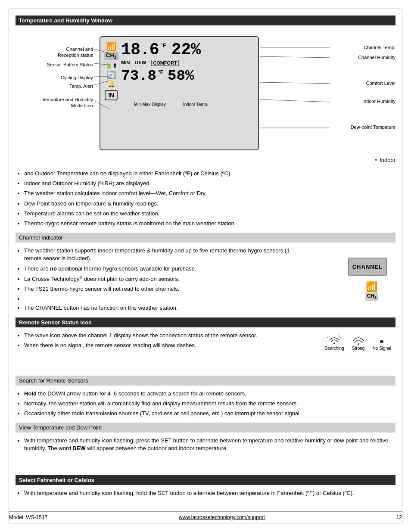  I want to click on callout-channel-temp: Channel Temp., so click(380, 47).